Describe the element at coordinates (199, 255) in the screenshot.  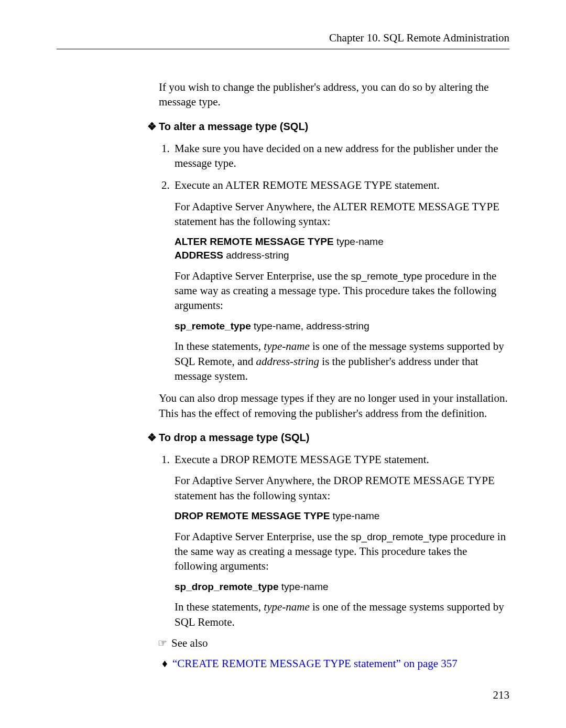
I see `code-keyword: ADDRESS` at that location.